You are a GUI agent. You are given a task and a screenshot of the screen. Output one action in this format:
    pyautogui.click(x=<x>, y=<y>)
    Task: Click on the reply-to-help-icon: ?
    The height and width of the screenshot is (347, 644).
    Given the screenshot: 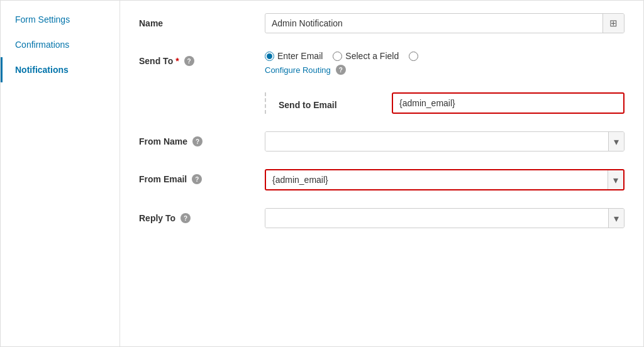 What is the action you would take?
    pyautogui.click(x=186, y=218)
    